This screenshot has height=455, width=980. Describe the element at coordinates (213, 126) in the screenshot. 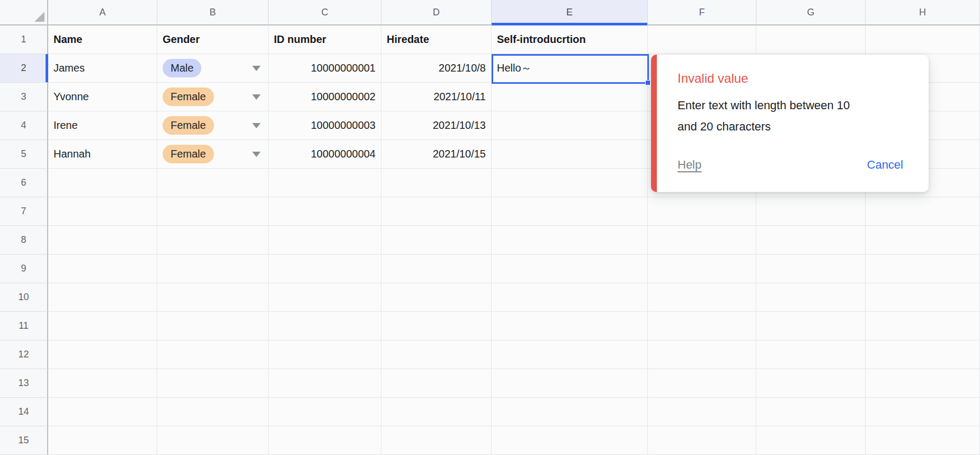

I see `cell-B4: Female` at that location.